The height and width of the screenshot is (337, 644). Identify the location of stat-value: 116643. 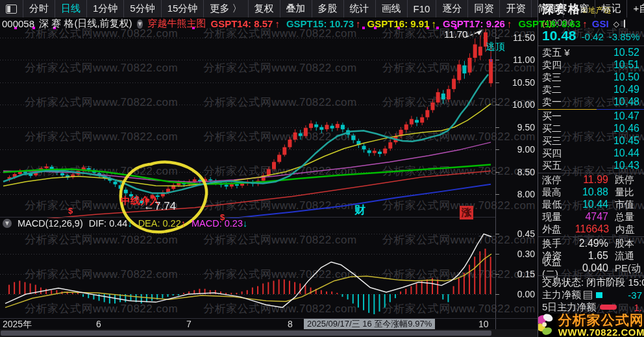
(595, 229).